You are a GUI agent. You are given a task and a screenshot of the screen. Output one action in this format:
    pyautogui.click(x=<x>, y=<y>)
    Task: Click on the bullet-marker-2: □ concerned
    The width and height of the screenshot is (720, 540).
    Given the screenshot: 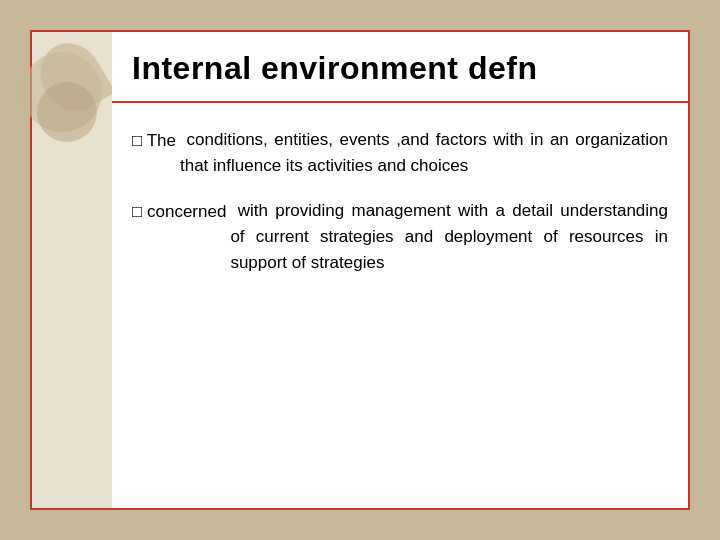 What is the action you would take?
    pyautogui.click(x=179, y=212)
    